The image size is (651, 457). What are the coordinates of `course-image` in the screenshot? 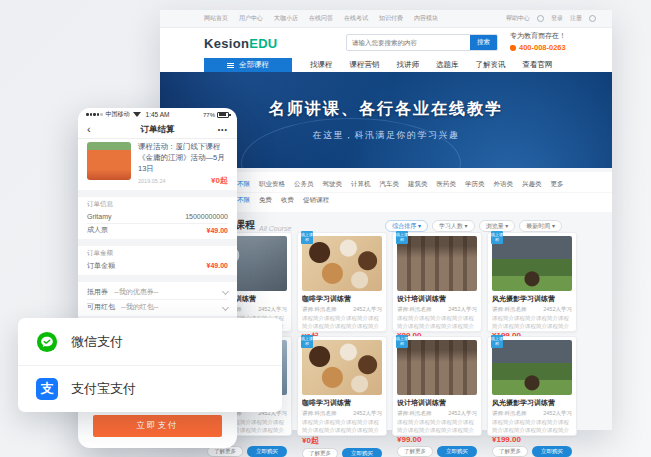 It's located at (437, 368).